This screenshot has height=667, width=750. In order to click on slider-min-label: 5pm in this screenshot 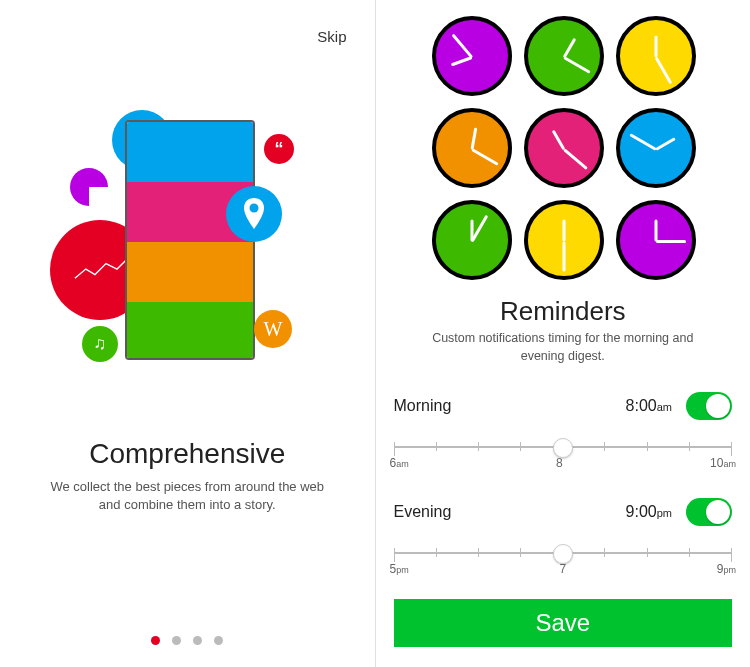, I will do `click(400, 569)`.